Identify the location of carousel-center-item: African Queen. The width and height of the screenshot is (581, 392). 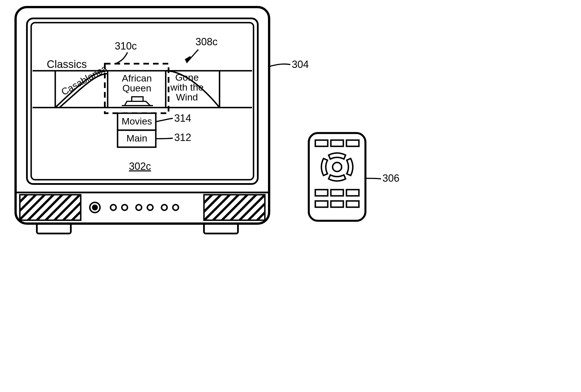
(137, 83).